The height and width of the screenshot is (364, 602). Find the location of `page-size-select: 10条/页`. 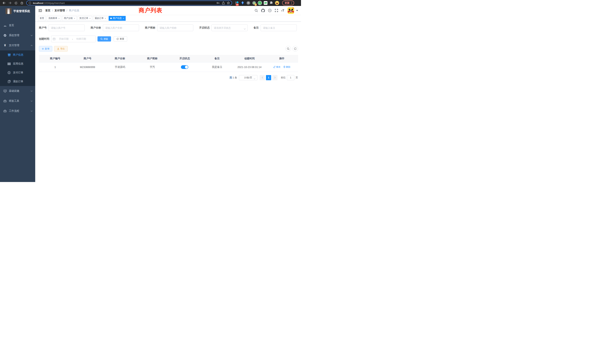

page-size-select: 10条/页 is located at coordinates (248, 78).